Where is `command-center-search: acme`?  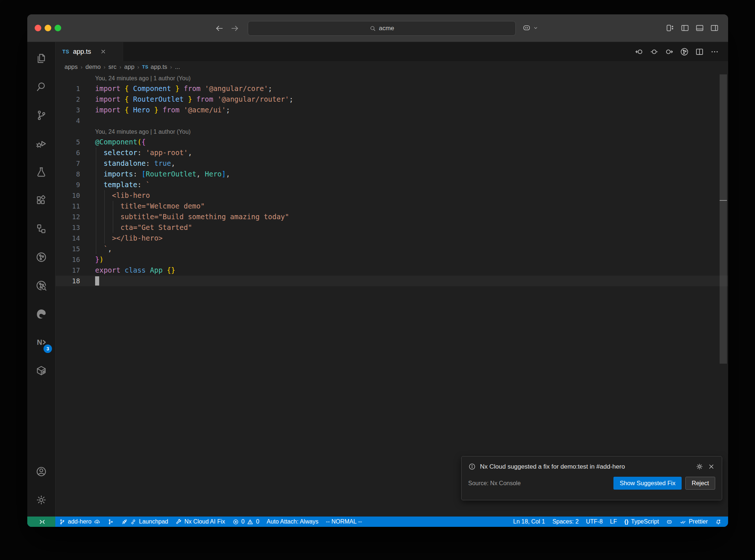
command-center-search: acme is located at coordinates (382, 28).